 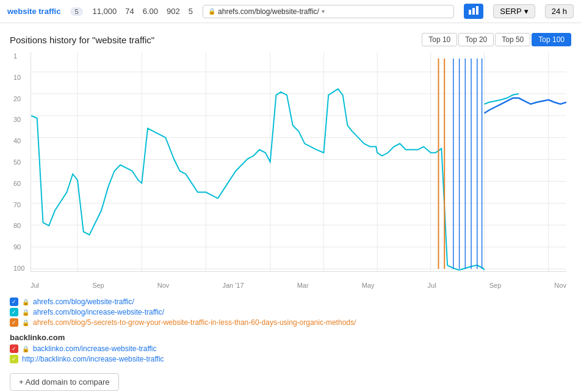 What do you see at coordinates (19, 162) in the screenshot?
I see `y-axis: 1 10 20 30 40 50 60 70 80 90 100` at bounding box center [19, 162].